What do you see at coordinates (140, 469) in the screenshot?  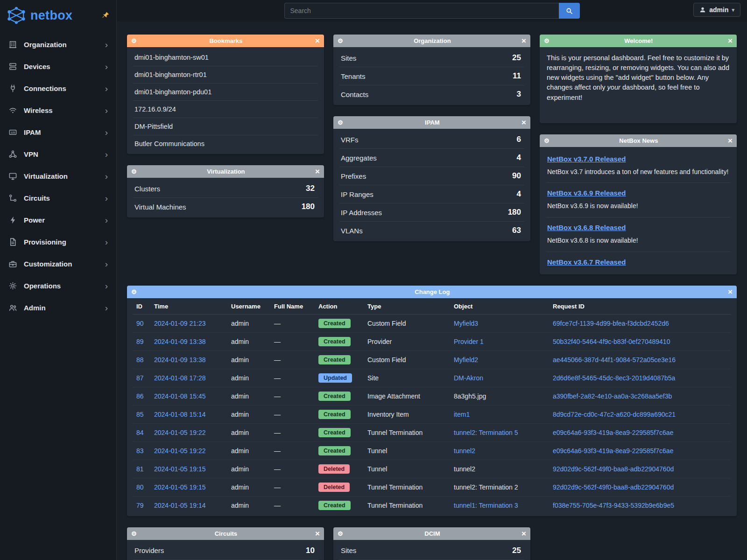 I see `changelog-id-link: 81` at bounding box center [140, 469].